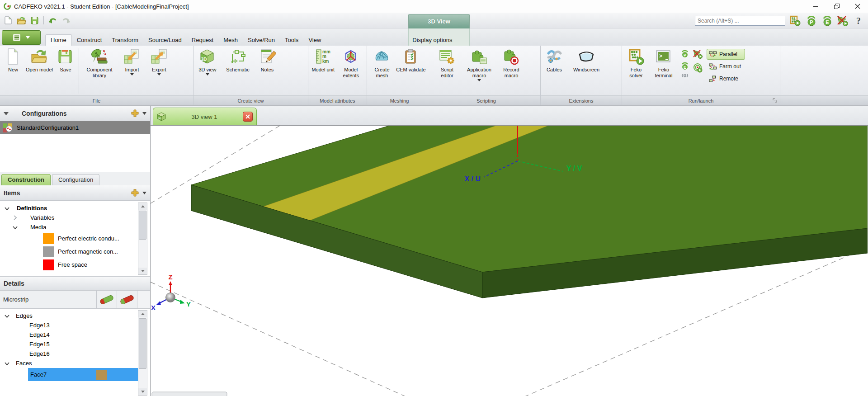  Describe the element at coordinates (511, 71) in the screenshot. I see `record-macro-button: Record macro` at that location.